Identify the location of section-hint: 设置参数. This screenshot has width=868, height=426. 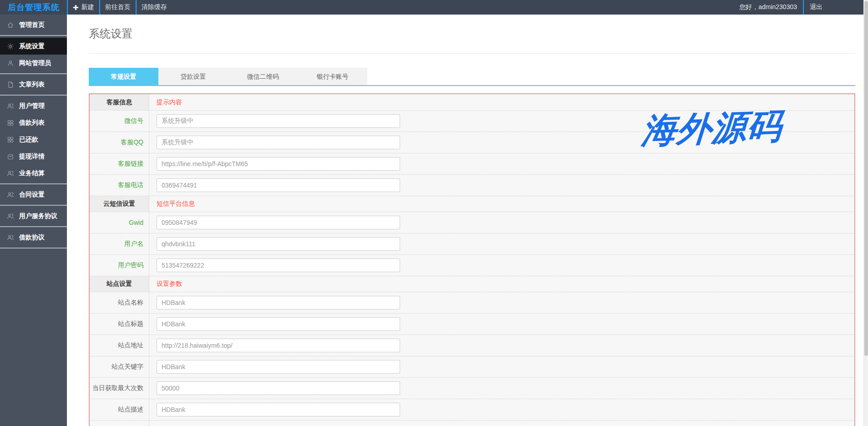
(169, 284).